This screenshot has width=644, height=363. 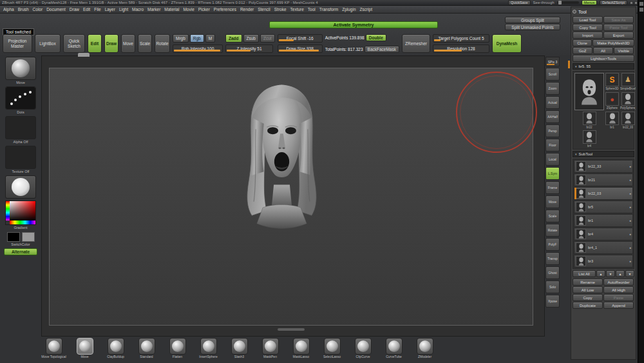 What do you see at coordinates (204, 9) in the screenshot?
I see `menu-item: Picker` at bounding box center [204, 9].